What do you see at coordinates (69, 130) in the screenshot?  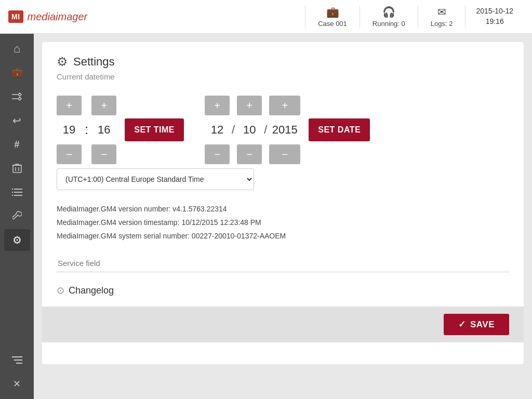 I see `hours-value: 19` at bounding box center [69, 130].